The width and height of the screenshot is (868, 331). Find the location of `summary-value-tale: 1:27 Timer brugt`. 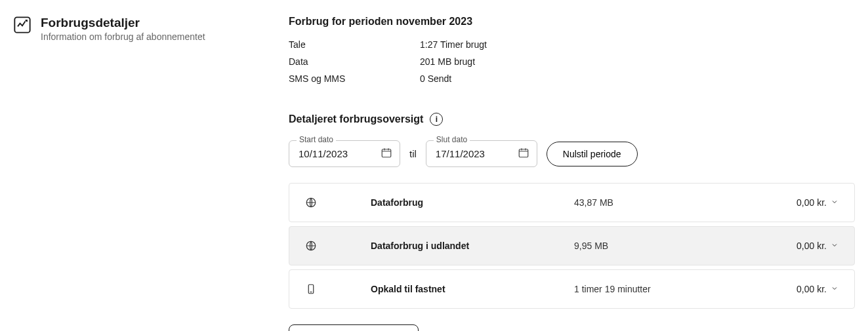

summary-value-tale: 1:27 Timer brugt is located at coordinates (638, 45).